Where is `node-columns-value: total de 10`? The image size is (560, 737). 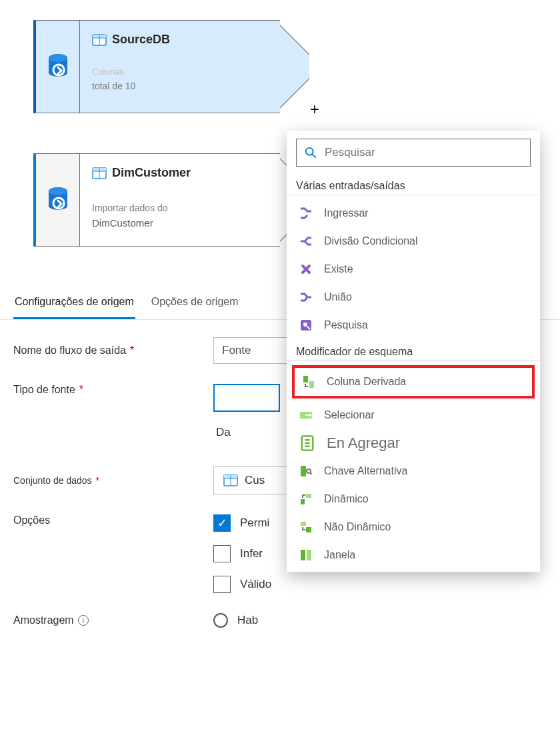
node-columns-value: total de 10 is located at coordinates (179, 86).